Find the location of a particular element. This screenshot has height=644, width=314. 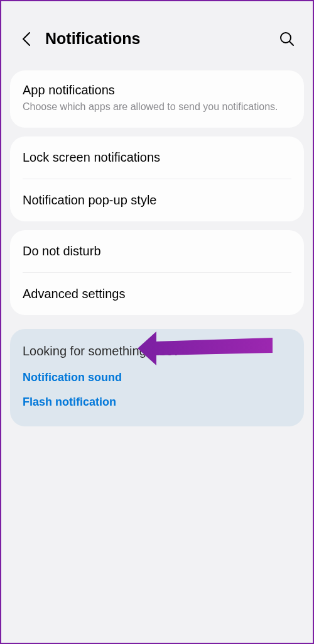

item-notification-popup-style: Notification pop-up style is located at coordinates (157, 200).